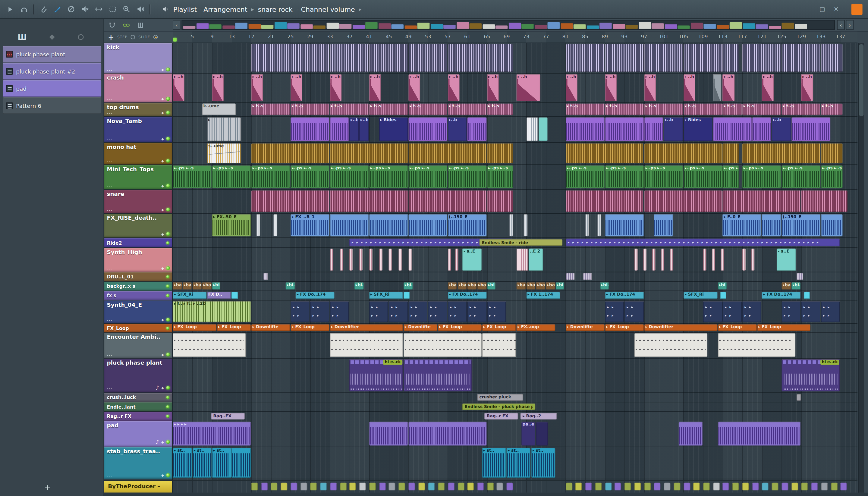 Image resolution: width=868 pixels, height=496 pixels. What do you see at coordinates (138, 286) in the screenshot?
I see `track-header-backgr-x-s: backgr..x s` at bounding box center [138, 286].